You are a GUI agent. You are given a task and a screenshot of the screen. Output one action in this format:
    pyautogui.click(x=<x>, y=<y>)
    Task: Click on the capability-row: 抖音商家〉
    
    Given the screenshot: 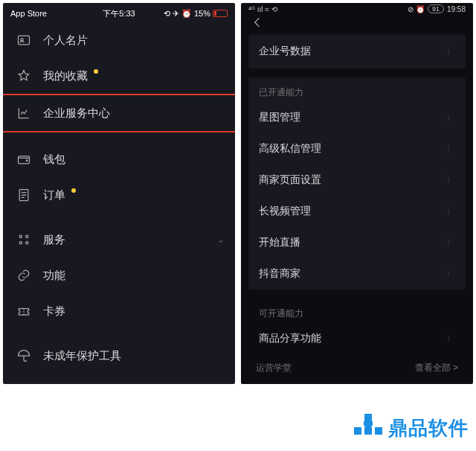 What is the action you would take?
    pyautogui.click(x=357, y=274)
    